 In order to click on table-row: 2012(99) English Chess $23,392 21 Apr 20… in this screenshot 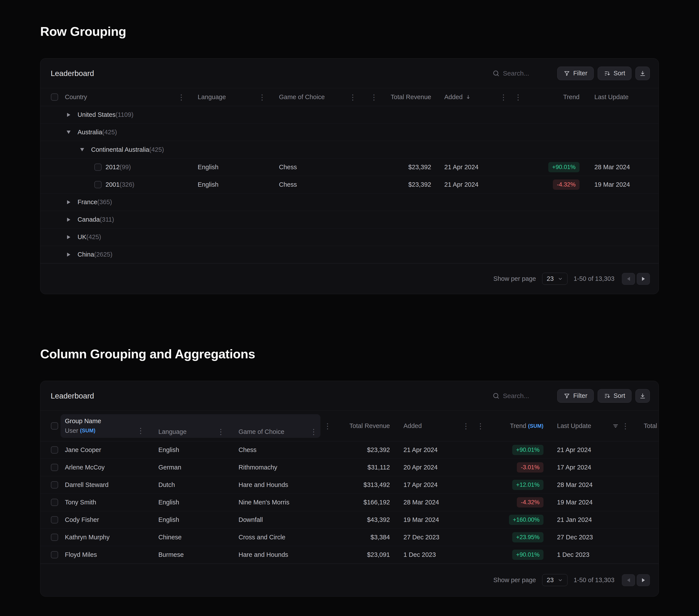, I will do `click(350, 168)`.